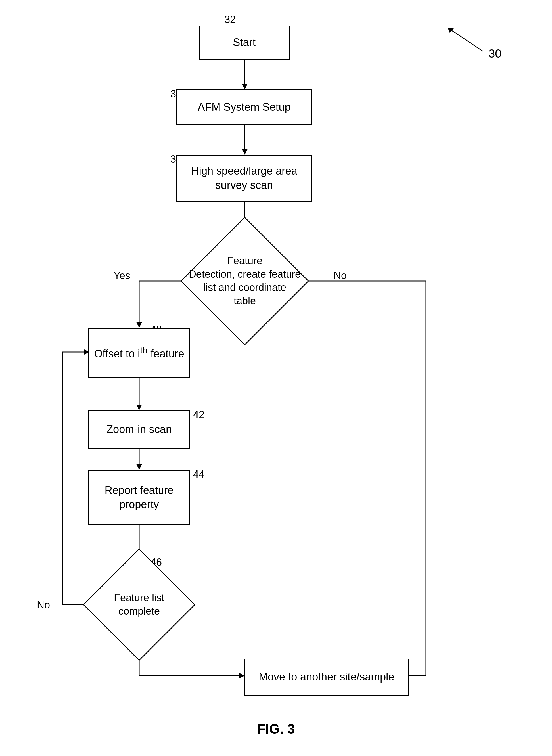  I want to click on feature-list-diamond: Feature listcomplete, so click(139, 605).